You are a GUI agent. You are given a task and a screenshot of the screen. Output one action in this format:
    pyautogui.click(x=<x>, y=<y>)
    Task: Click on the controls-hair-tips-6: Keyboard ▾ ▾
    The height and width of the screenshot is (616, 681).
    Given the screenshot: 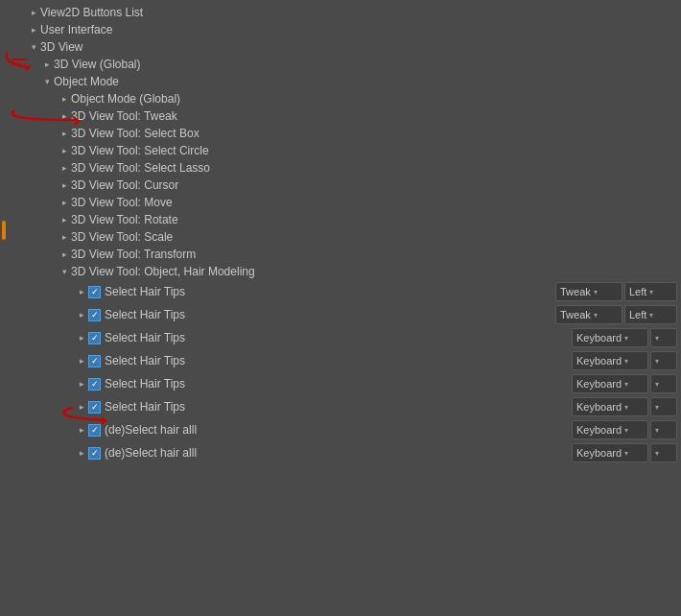 What is the action you would take?
    pyautogui.click(x=624, y=407)
    